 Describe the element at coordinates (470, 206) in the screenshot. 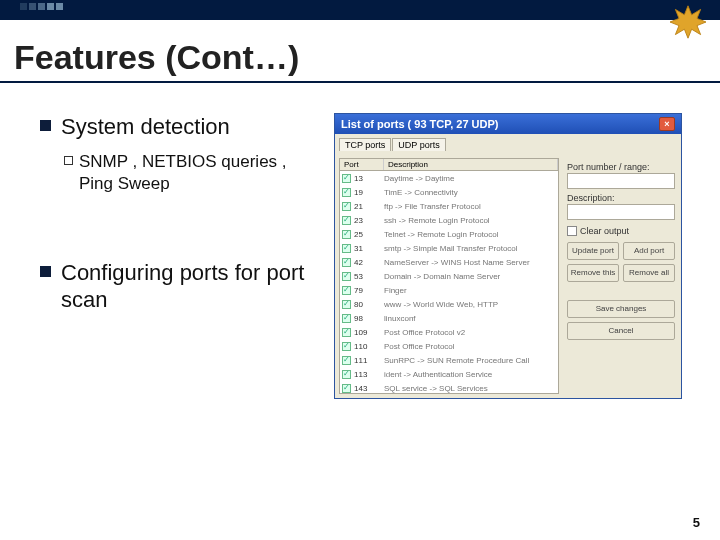

I see `row-desc: ftp -> File Transfer Protocol` at that location.